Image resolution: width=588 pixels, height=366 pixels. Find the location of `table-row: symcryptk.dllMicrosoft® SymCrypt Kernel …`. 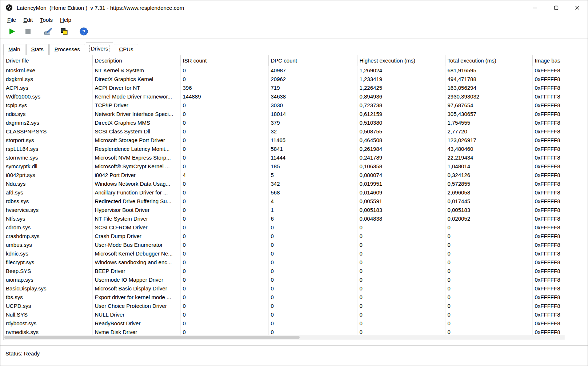

table-row: symcryptk.dllMicrosoft® SymCrypt Kernel … is located at coordinates (284, 166).